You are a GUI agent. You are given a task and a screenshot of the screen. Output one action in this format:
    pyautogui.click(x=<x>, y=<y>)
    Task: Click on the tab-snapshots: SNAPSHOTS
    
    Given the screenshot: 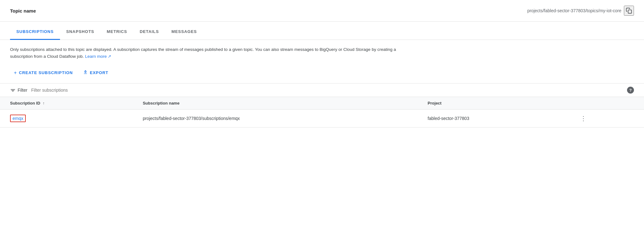 What is the action you would take?
    pyautogui.click(x=80, y=32)
    